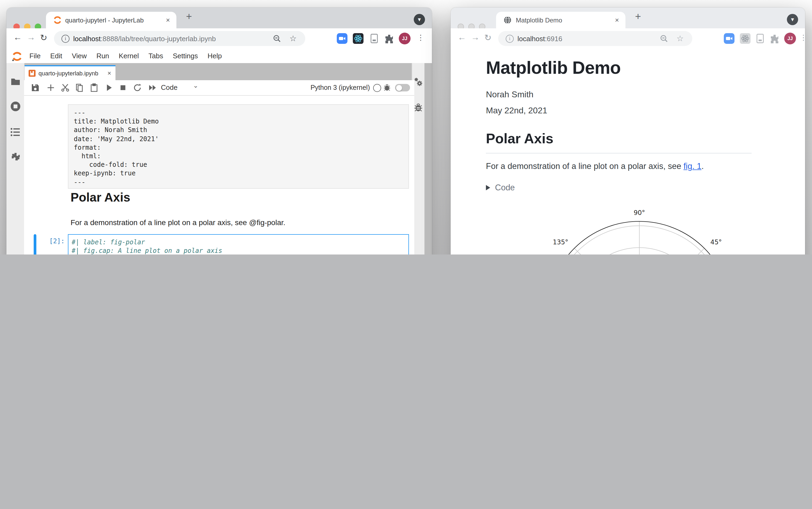 The image size is (812, 509). What do you see at coordinates (561, 20) in the screenshot?
I see `browser-tab: Matplotlib Demo ×` at bounding box center [561, 20].